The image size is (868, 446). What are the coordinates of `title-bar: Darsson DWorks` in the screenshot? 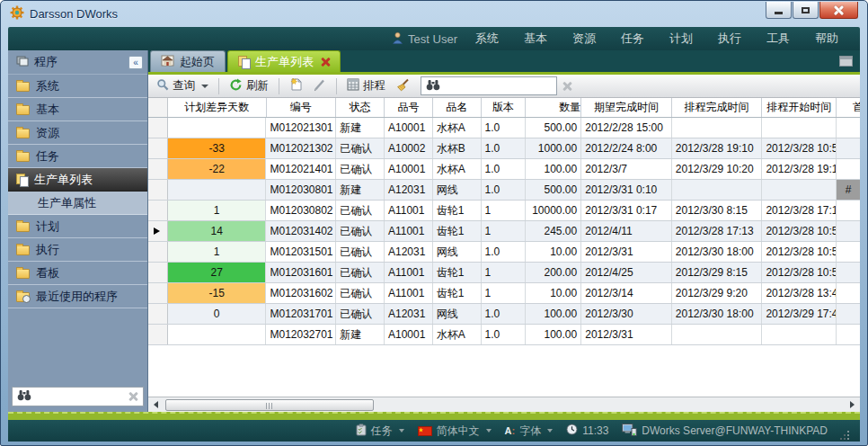 It's located at (434, 14).